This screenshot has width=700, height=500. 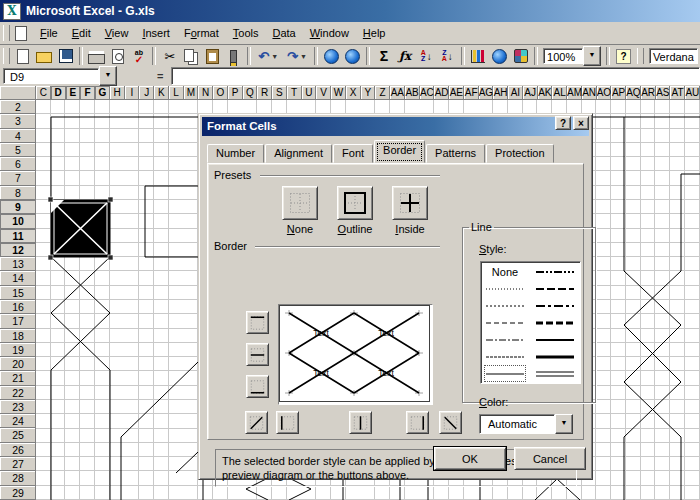 I want to click on row-header-22: 22, so click(x=18, y=393).